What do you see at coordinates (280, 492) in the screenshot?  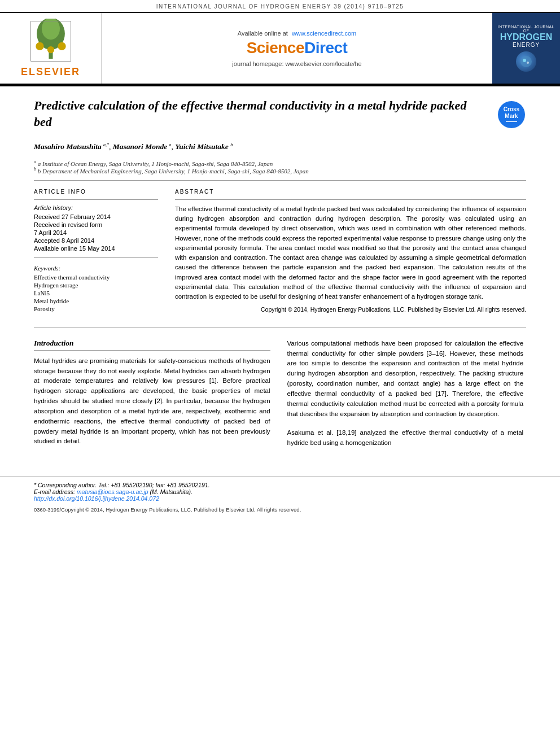 I see `email-line: E-mail address: matusia@ioes.saga-u.ac.j…` at bounding box center [280, 492].